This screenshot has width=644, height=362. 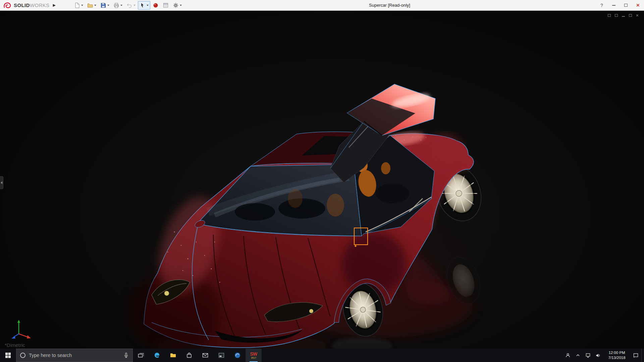 What do you see at coordinates (23, 355) in the screenshot?
I see `cortana-icon` at bounding box center [23, 355].